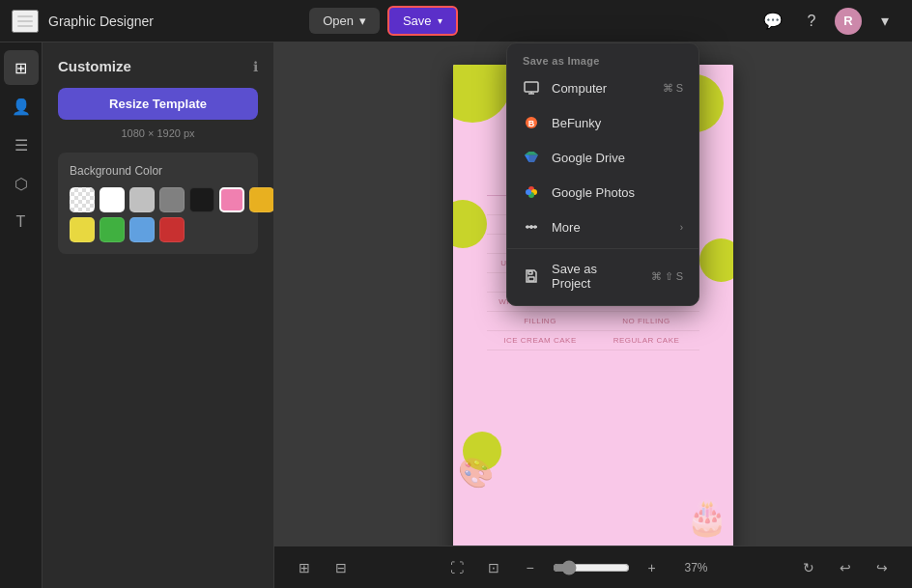 Image resolution: width=912 pixels, height=588 pixels. What do you see at coordinates (158, 171) in the screenshot?
I see `bg-color-label: Background Color` at bounding box center [158, 171].